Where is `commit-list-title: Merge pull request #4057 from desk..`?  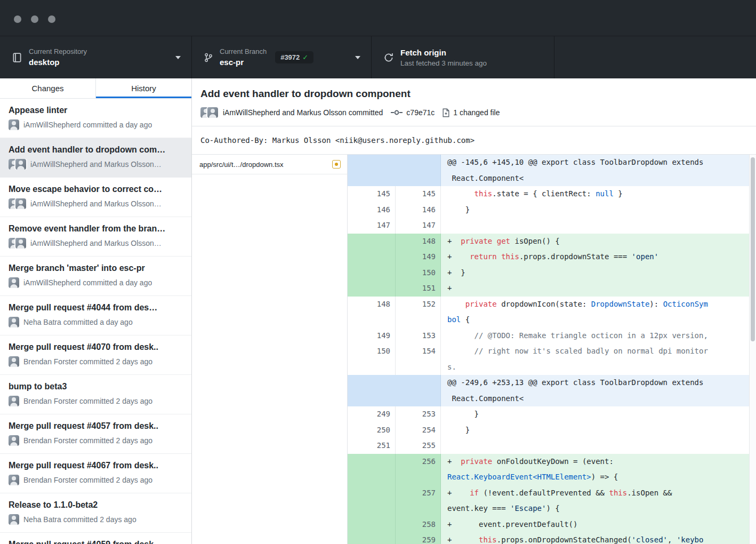 commit-list-title: Merge pull request #4057 from desk.. is located at coordinates (96, 426).